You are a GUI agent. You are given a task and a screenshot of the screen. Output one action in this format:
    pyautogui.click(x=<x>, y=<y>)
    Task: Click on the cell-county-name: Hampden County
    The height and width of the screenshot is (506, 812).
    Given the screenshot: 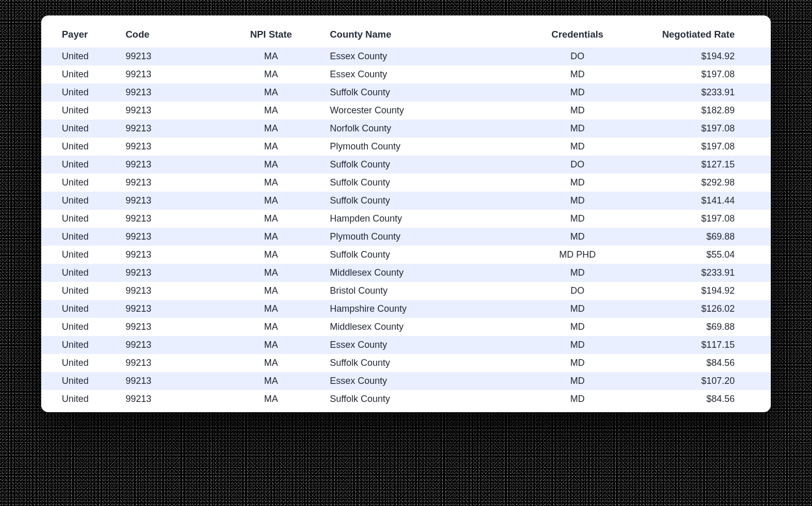 What is the action you would take?
    pyautogui.click(x=420, y=218)
    